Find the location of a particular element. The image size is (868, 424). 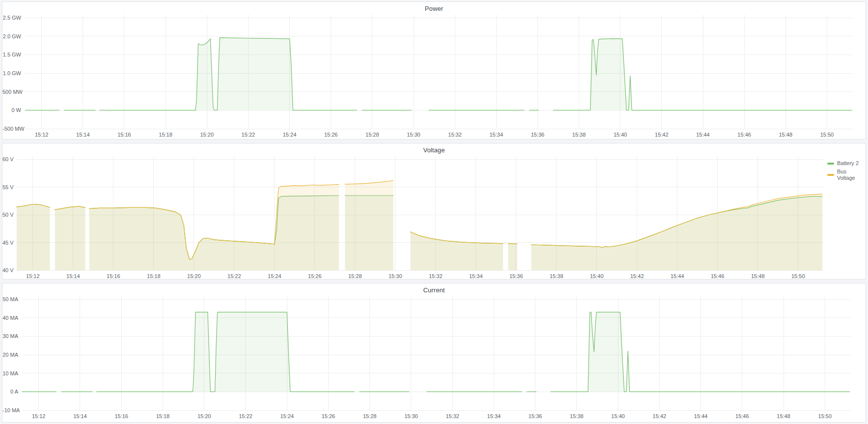

panel-header-power: Power is located at coordinates (434, 8).